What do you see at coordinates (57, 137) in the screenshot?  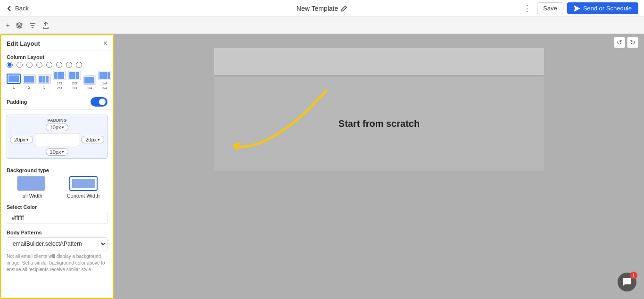 I see `padding-diagram: PADDING 10px ▾ 20px ▾ 20px ▾` at bounding box center [57, 137].